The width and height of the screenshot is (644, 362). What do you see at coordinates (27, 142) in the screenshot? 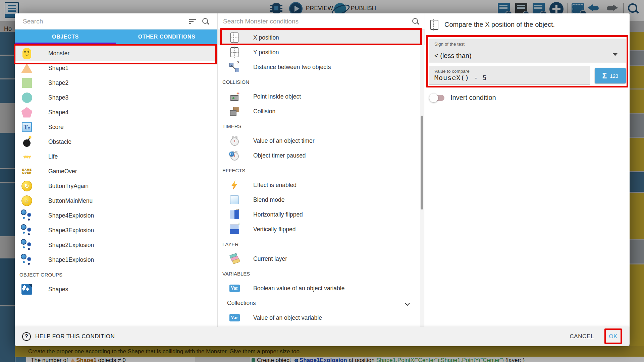
I see `bomb-icon` at bounding box center [27, 142].